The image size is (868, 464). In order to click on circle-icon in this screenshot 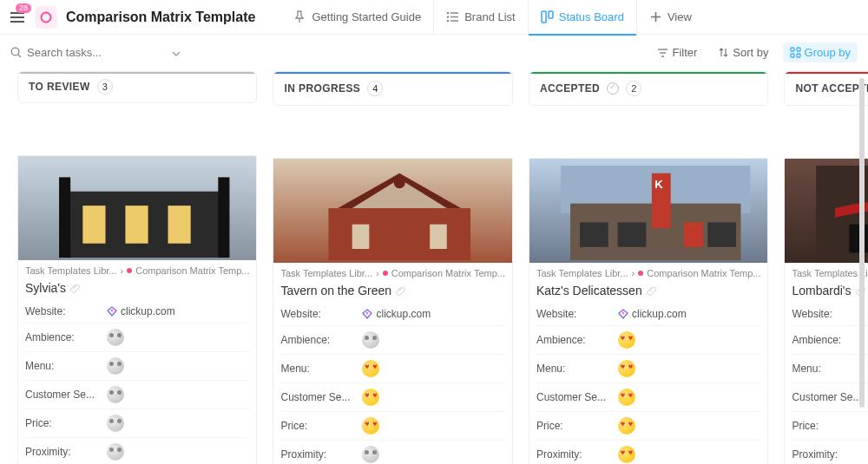, I will do `click(46, 17)`.